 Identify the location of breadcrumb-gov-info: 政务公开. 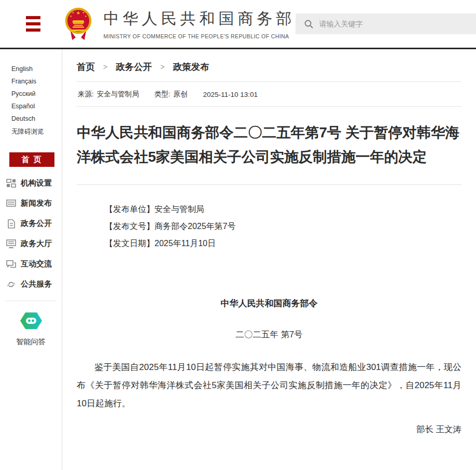
(134, 67).